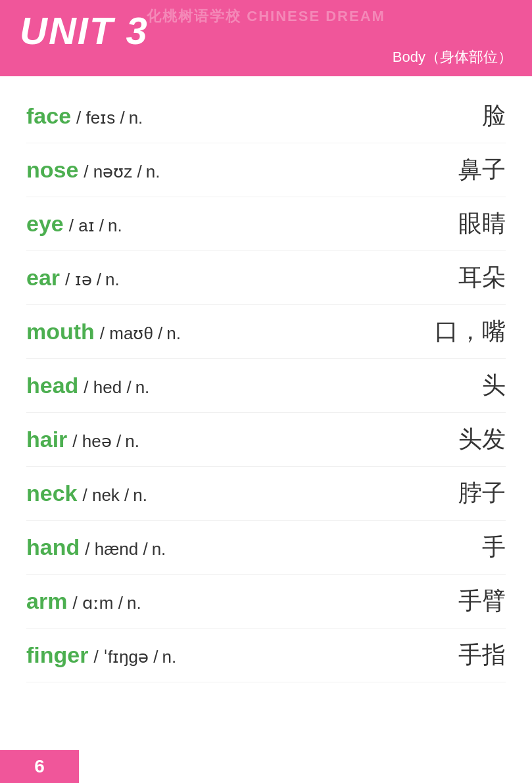 The height and width of the screenshot is (783, 532). I want to click on vocab-chinese: 手指, so click(466, 655).